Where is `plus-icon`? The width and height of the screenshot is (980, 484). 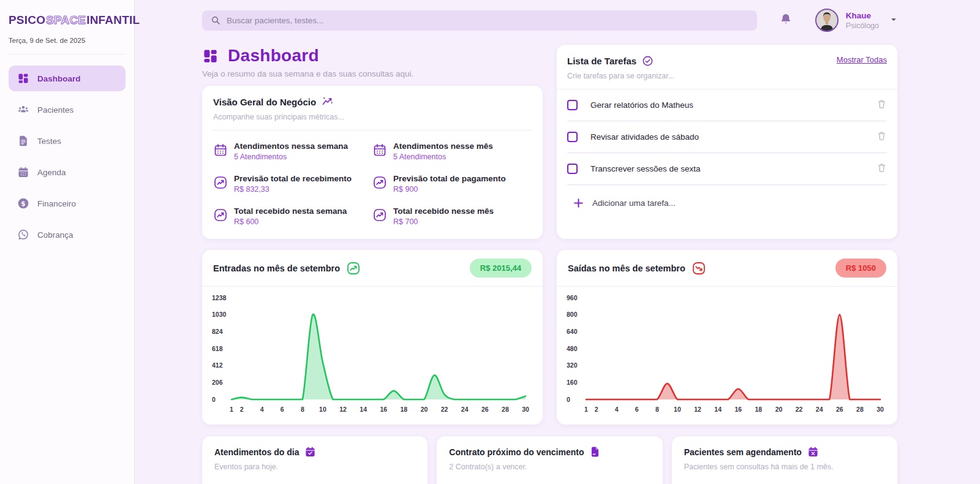 plus-icon is located at coordinates (578, 203).